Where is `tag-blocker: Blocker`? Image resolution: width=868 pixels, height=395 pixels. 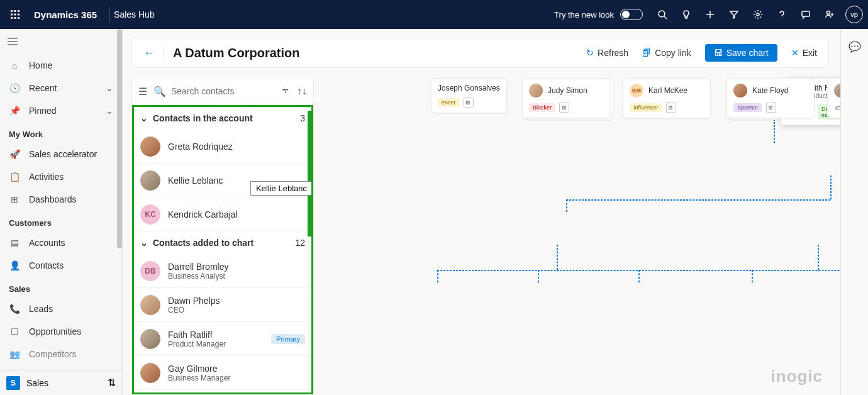
tag-blocker: Blocker is located at coordinates (542, 108).